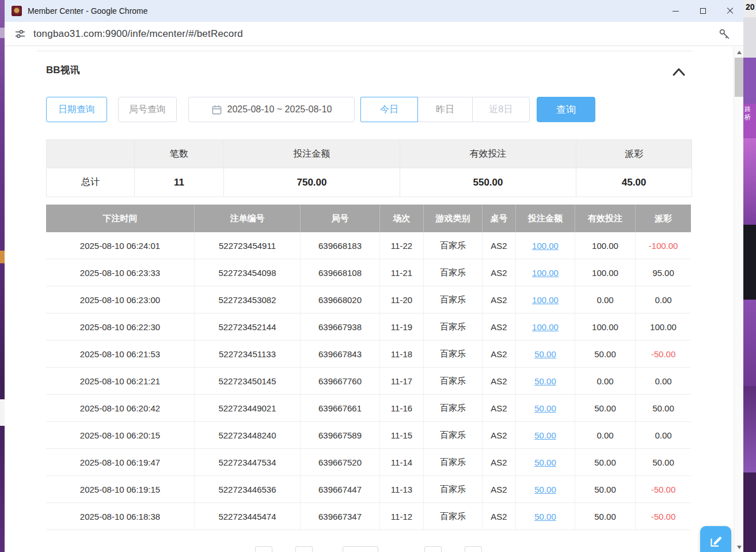 This screenshot has width=756, height=552. Describe the element at coordinates (368, 490) in the screenshot. I see `table-row: 2025-08-10 06:19:15522723446536639667447…` at that location.